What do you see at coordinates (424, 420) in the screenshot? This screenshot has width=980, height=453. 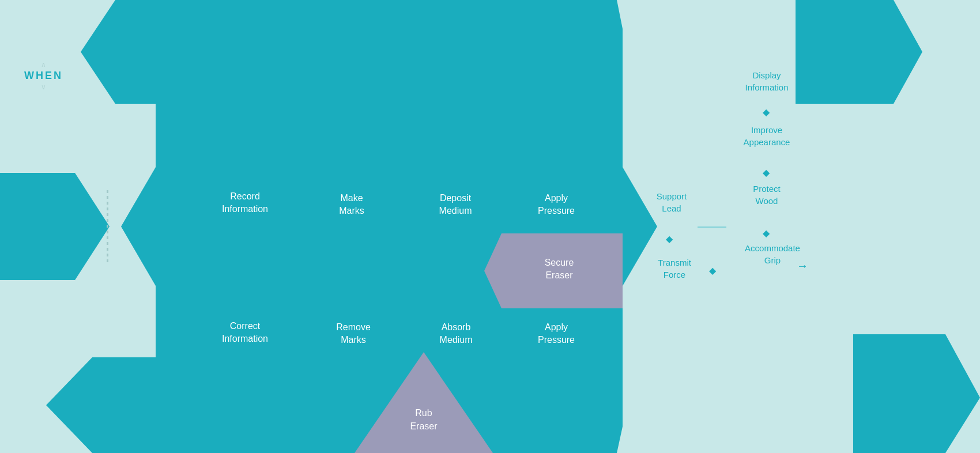 I see `rub-eraser-label: RubEraser` at bounding box center [424, 420].